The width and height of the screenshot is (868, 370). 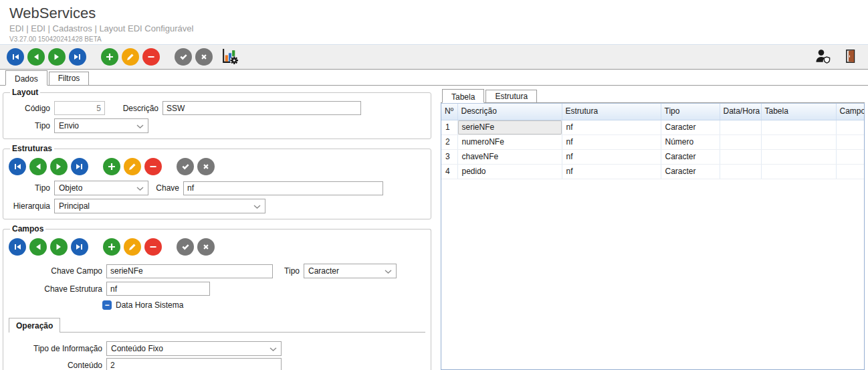 What do you see at coordinates (463, 96) in the screenshot?
I see `tab-tabela: Tabela` at bounding box center [463, 96].